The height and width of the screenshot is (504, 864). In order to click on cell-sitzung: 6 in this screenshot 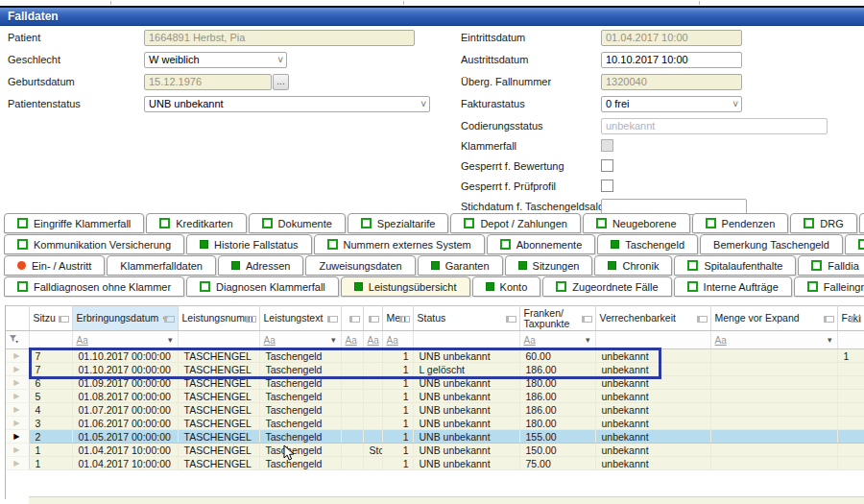, I will do `click(50, 383)`.